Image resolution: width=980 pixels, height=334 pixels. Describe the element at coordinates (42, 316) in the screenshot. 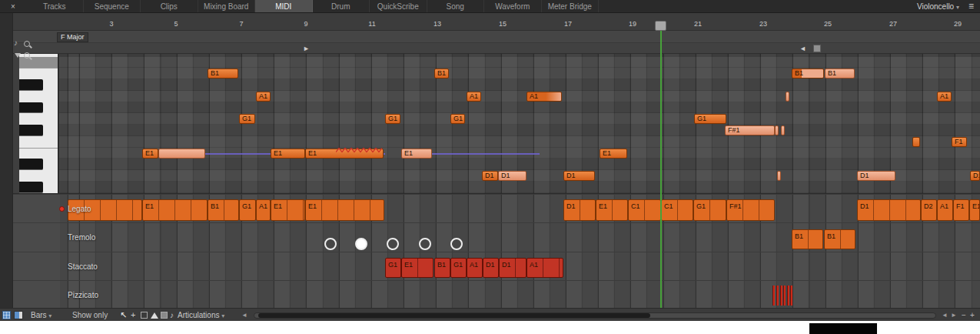

I see `grid-unit-select: Bars ▾` at that location.